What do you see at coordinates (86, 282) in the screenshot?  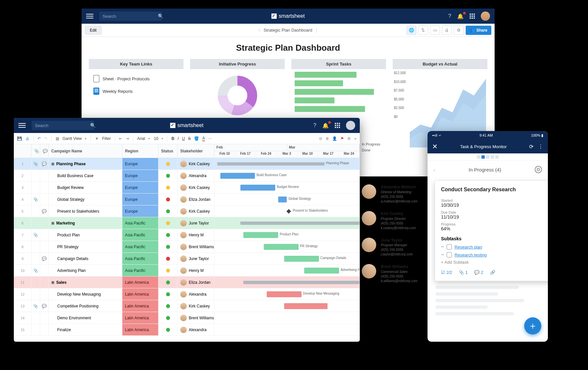 I see `cell-name: ▣Sales` at bounding box center [86, 282].